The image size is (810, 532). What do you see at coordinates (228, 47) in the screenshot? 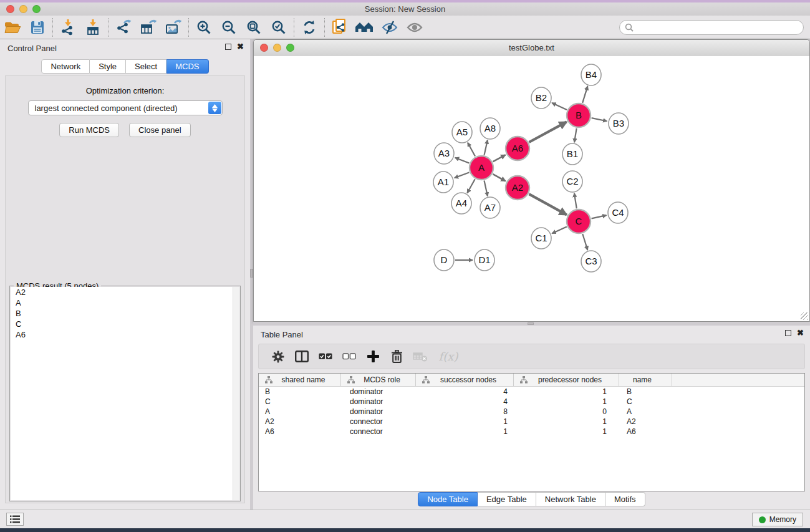
I see `float-panel-icon` at bounding box center [228, 47].